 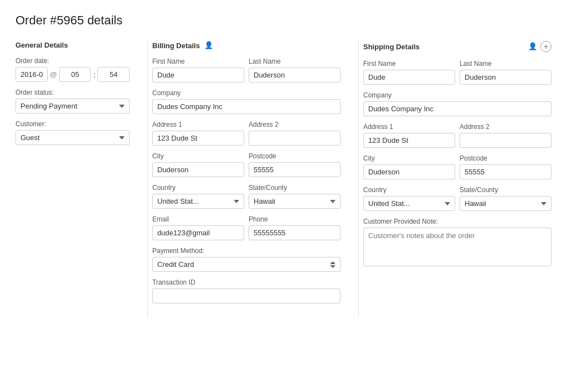 I want to click on shipping-company-label: Company, so click(x=457, y=95).